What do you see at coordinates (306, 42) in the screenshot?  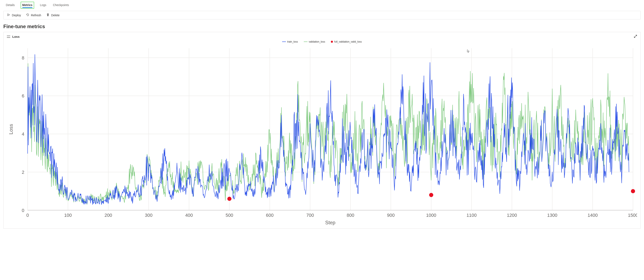 I see `validation-swatch-icon` at bounding box center [306, 42].